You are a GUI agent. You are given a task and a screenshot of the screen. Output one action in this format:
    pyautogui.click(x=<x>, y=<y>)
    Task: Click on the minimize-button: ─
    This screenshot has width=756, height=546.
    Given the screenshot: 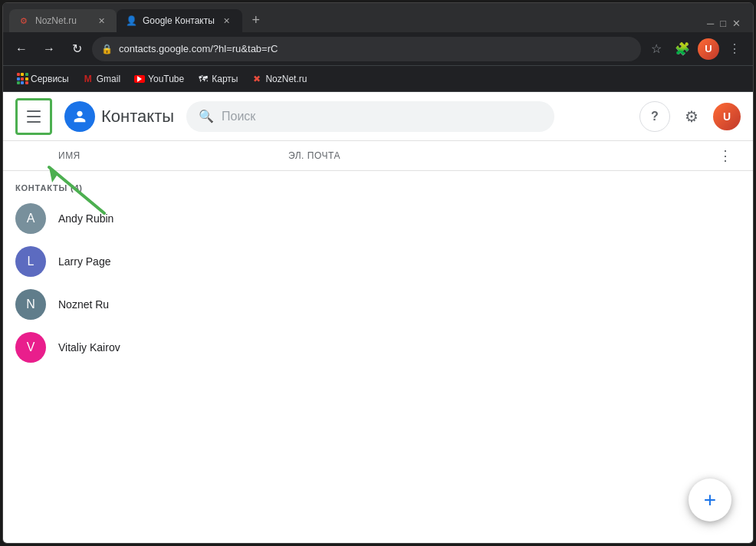 What is the action you would take?
    pyautogui.click(x=710, y=23)
    